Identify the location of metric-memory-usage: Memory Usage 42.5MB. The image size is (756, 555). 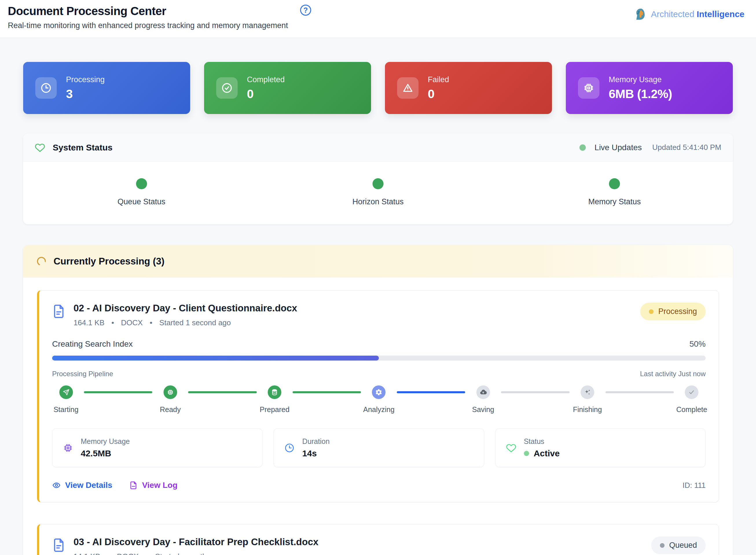
(157, 448).